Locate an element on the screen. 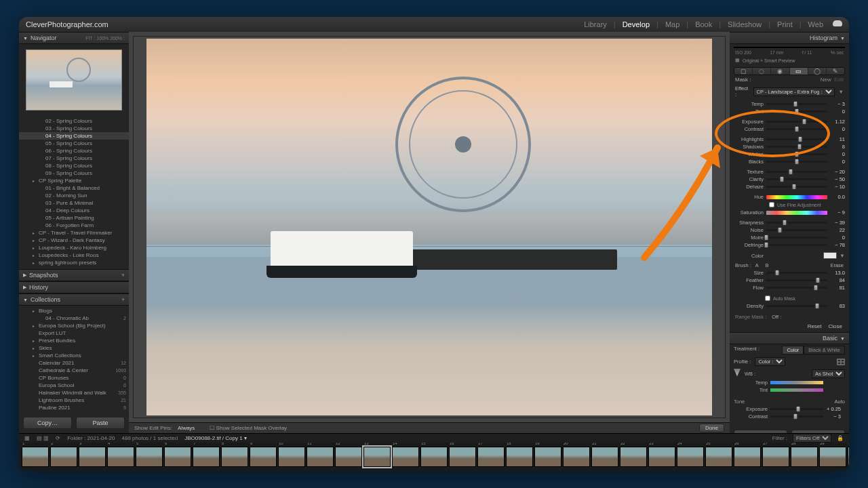  filmstrip-thumb: 23 is located at coordinates (662, 457).